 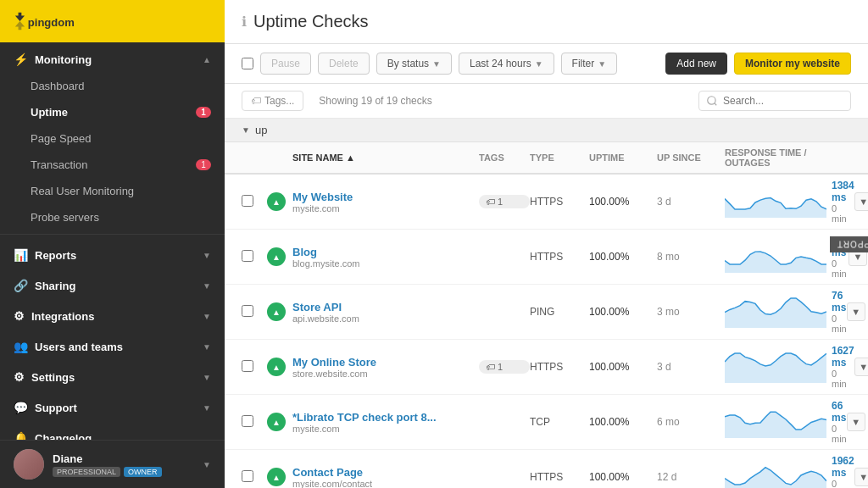 What do you see at coordinates (507, 64) in the screenshot?
I see `last-24-button: Last 24 hours ▼` at bounding box center [507, 64].